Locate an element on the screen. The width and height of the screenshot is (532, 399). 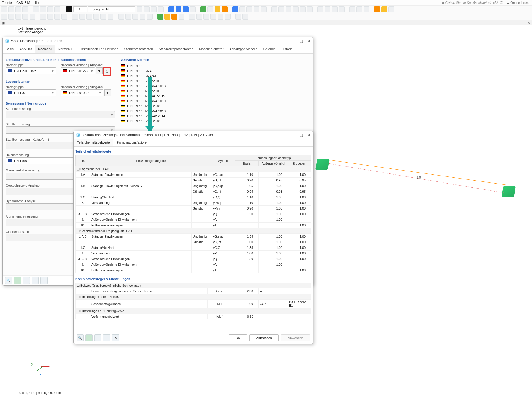
select-normgruppe-2: EN 1991▾ is located at coordinates (31, 93).